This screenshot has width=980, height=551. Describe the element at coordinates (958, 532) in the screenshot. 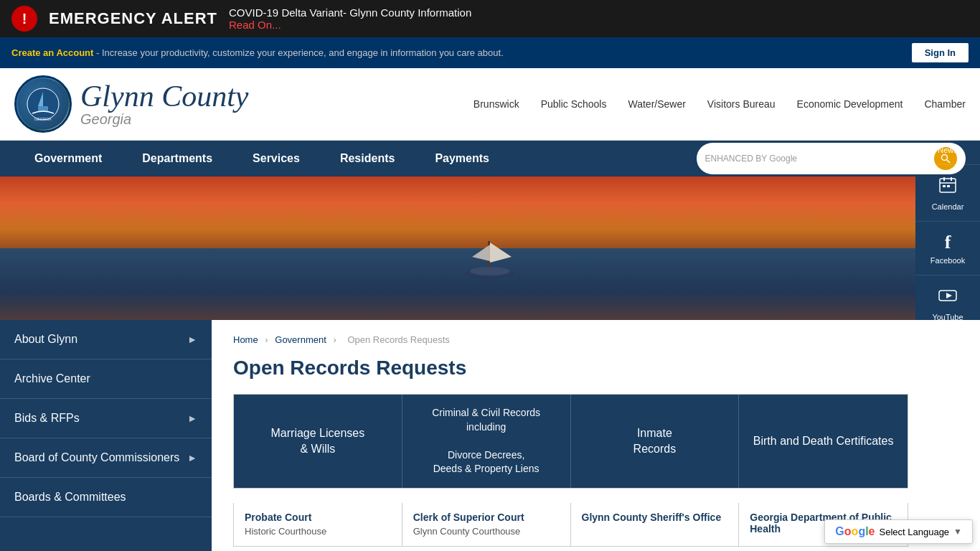

I see `translate-dropdown-icon: ▼` at that location.